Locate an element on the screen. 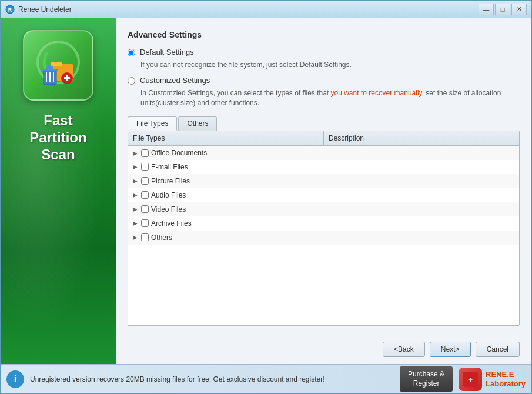  table-row: ▶ Archive Files is located at coordinates (323, 223).